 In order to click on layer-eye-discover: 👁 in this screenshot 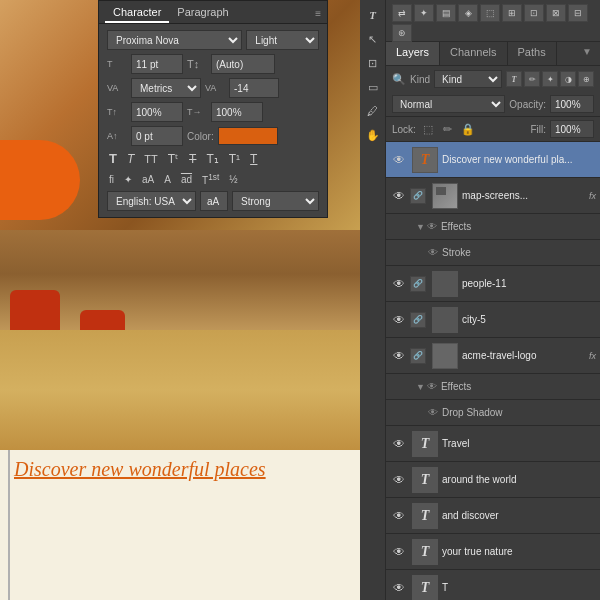, I will do `click(399, 160)`.